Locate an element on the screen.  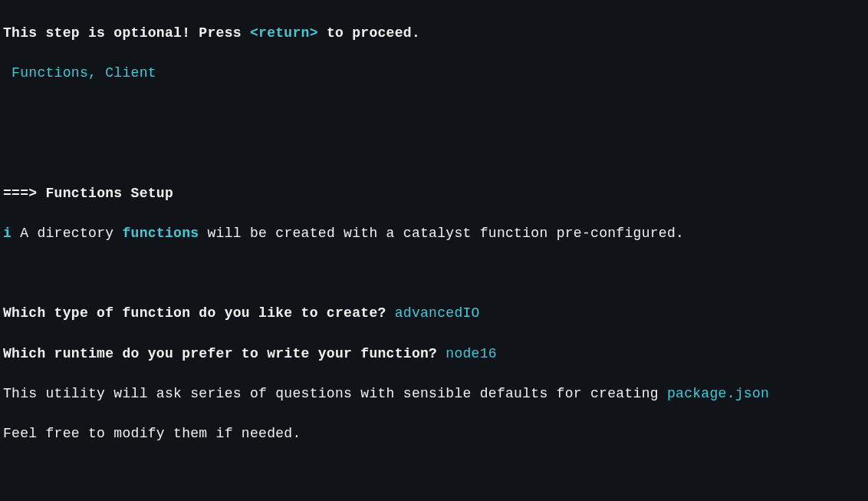
function-type-question: Which type of function do you like to cr… is located at coordinates (199, 313).